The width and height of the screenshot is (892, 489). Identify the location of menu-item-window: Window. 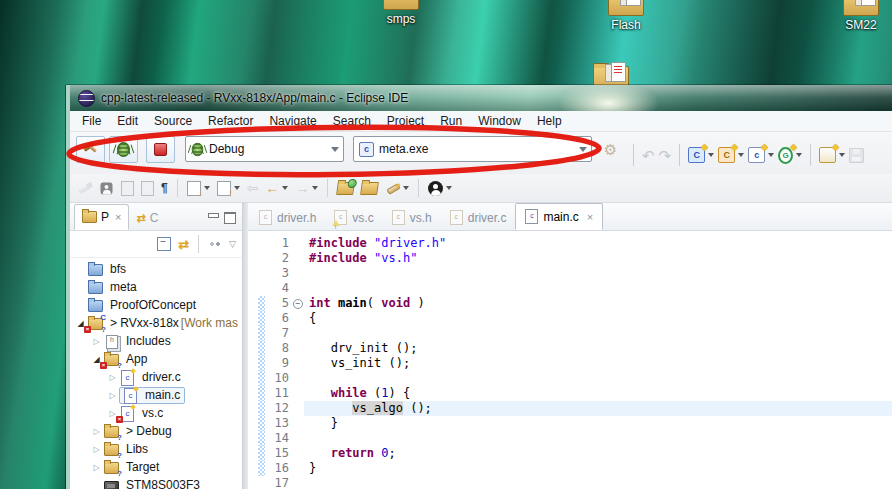
(500, 121).